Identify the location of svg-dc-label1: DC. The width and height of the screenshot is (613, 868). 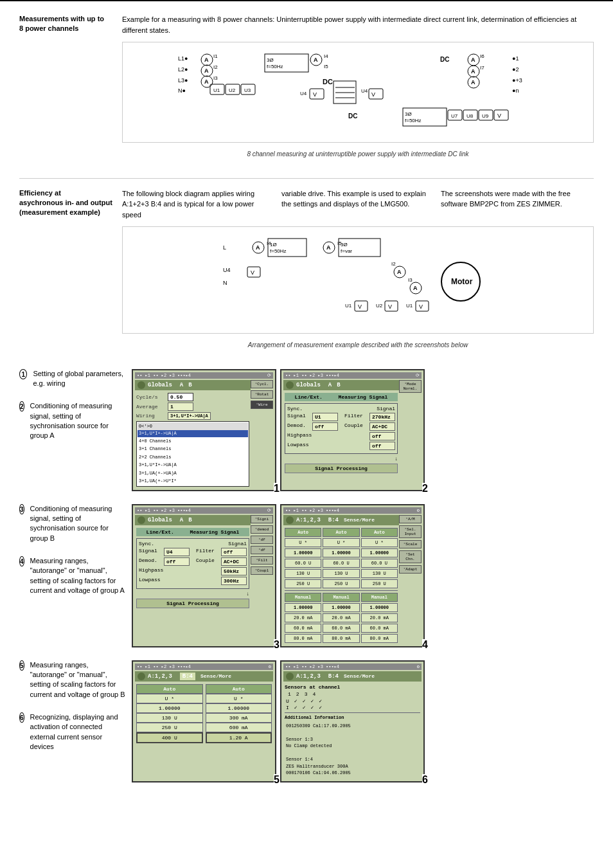
(328, 82).